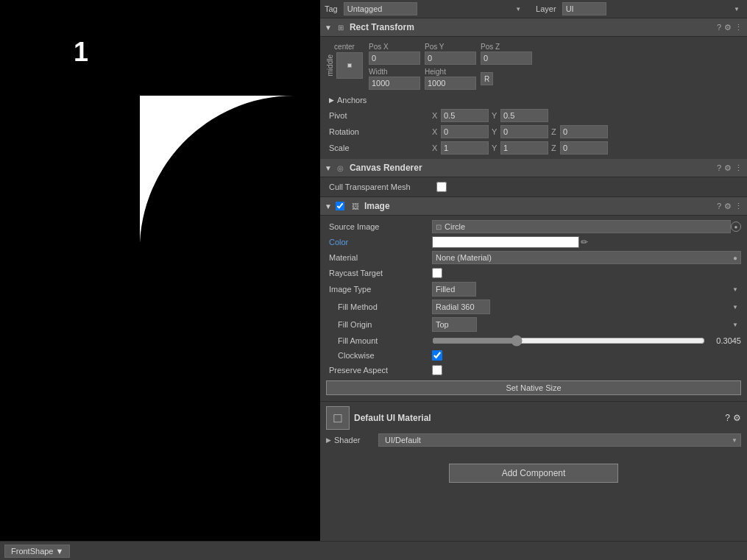  What do you see at coordinates (380, 9) in the screenshot?
I see `tag-select: Untagged` at bounding box center [380, 9].